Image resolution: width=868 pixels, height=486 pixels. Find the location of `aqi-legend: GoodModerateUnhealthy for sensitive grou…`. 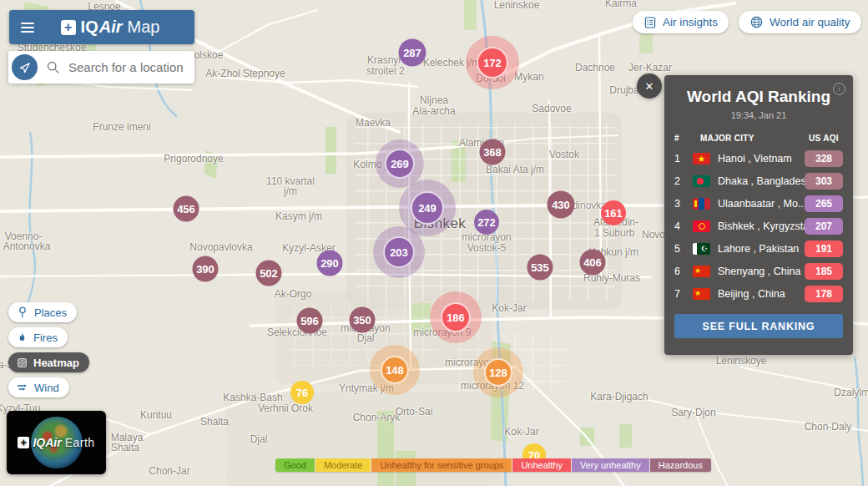

aqi-legend: GoodModerateUnhealthy for sensitive grou… is located at coordinates (493, 465).